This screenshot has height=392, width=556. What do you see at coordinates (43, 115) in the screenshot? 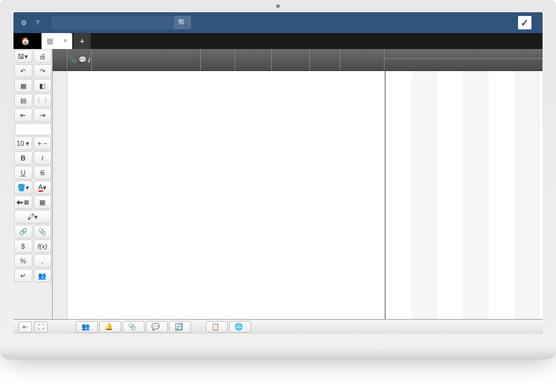
I see `indent-button: ⇥` at bounding box center [43, 115].